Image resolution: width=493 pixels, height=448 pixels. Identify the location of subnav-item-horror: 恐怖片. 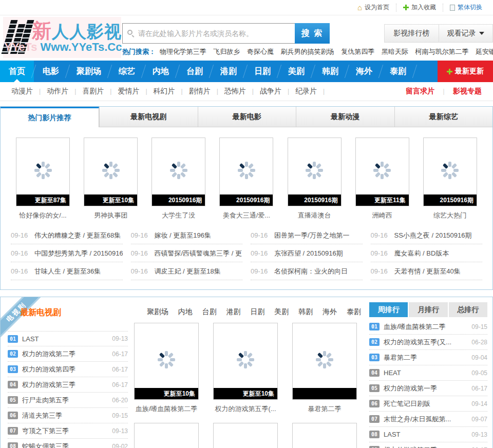
(235, 91).